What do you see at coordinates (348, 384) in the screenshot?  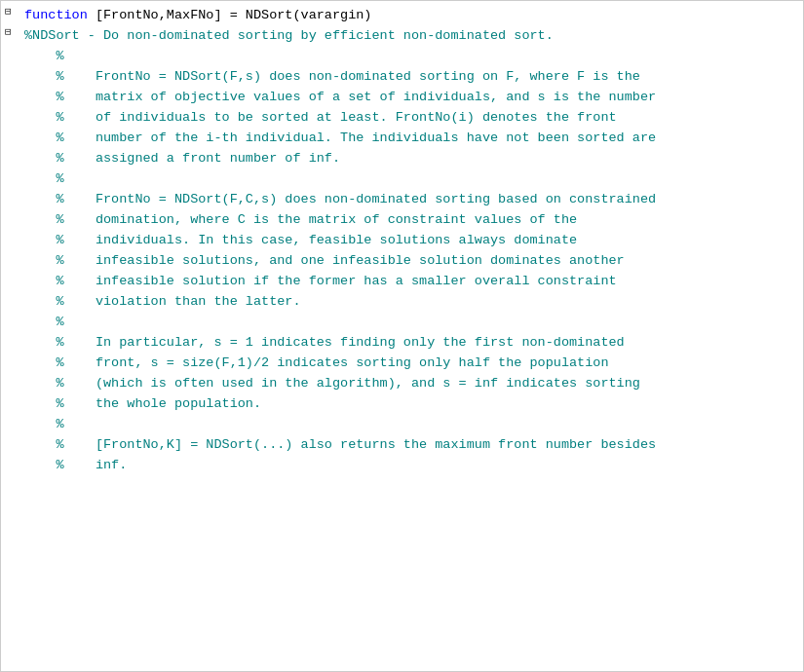 I see `code-segment: % (which is often used in the algorithm)…` at bounding box center [348, 384].